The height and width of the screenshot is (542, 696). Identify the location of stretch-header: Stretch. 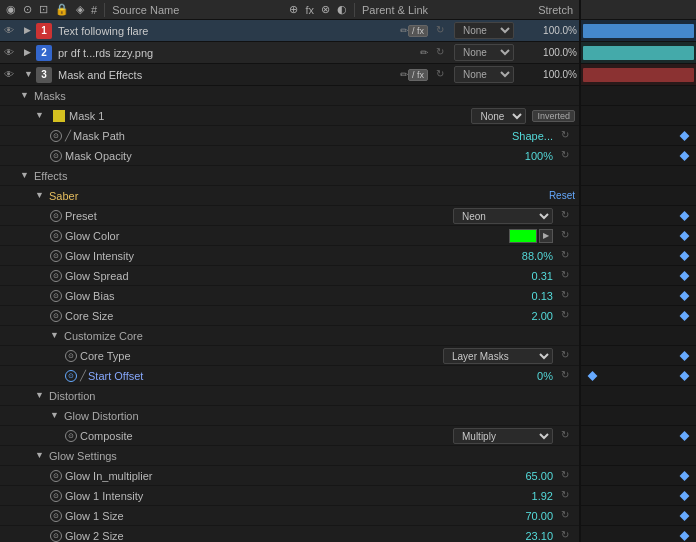
(556, 10).